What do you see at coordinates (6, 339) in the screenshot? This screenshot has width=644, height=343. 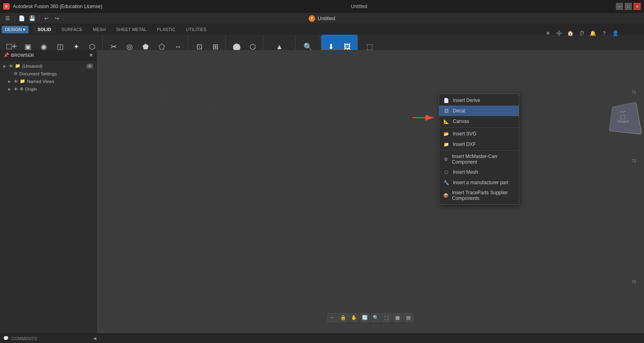 I see `comments-icon: 💬` at bounding box center [6, 339].